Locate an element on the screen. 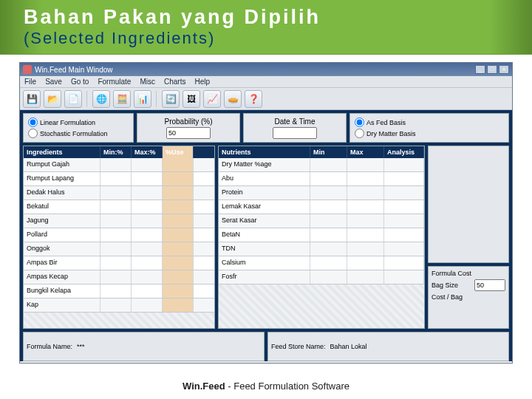 The height and width of the screenshot is (399, 532). slide-subtitle: (Selected Ingredients) is located at coordinates (266, 38).